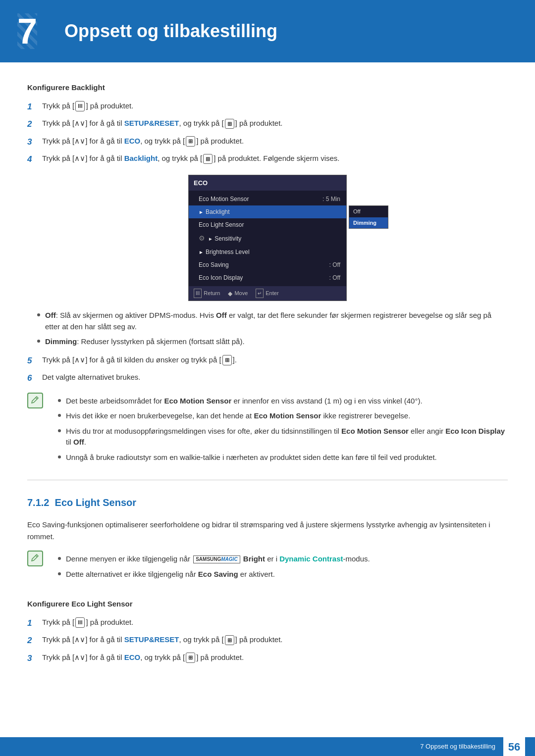  Describe the element at coordinates (268, 88) in the screenshot. I see `section-heading-backlight: Konfigurere Backlight` at that location.